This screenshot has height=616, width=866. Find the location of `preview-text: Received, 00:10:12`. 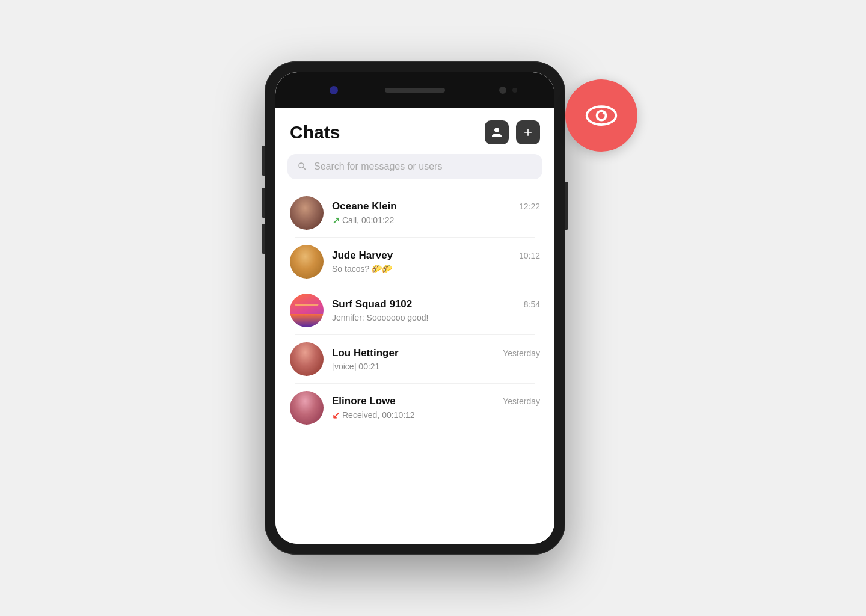

preview-text: Received, 00:10:12 is located at coordinates (379, 415).